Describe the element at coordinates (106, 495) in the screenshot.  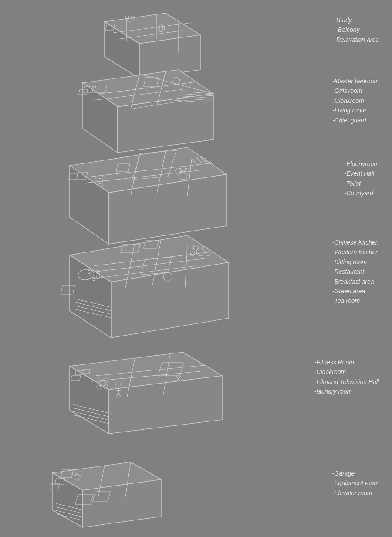
I see `floor6-plan` at that location.